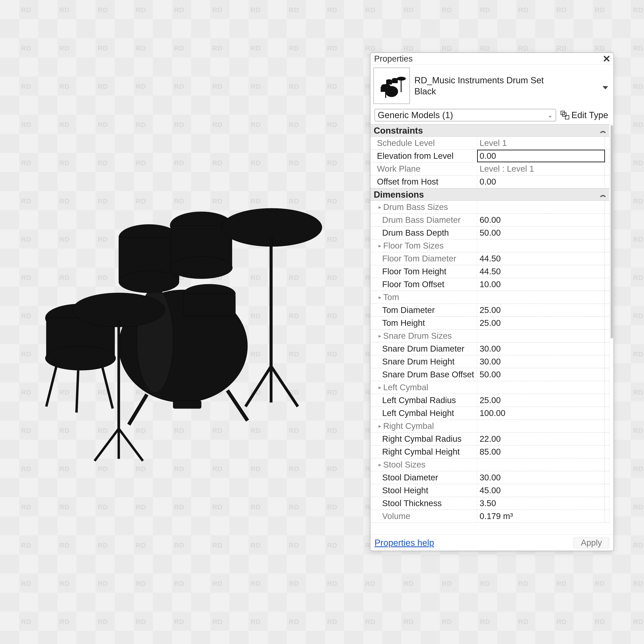 Image resolution: width=644 pixels, height=644 pixels. Describe the element at coordinates (492, 543) in the screenshot. I see `panel-footer: Properties help Apply` at that location.